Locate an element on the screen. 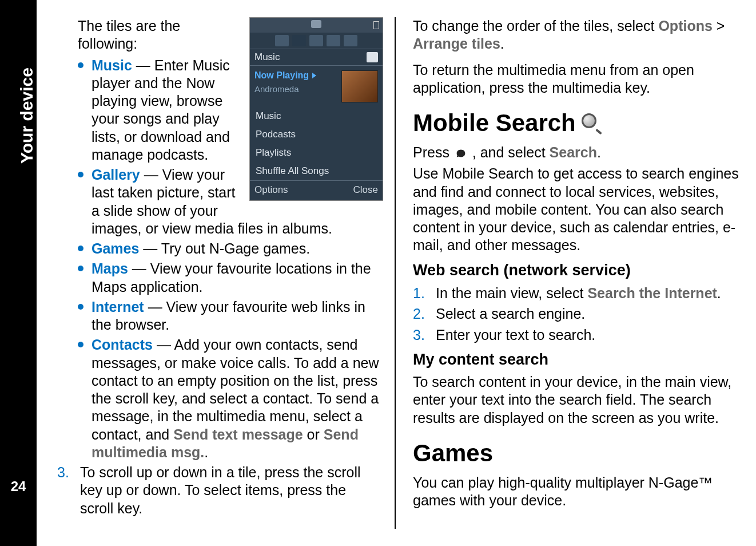 The width and height of the screenshot is (756, 546). list-item-contacts: Contacts — Add your own contacts, send m… is located at coordinates (230, 398).